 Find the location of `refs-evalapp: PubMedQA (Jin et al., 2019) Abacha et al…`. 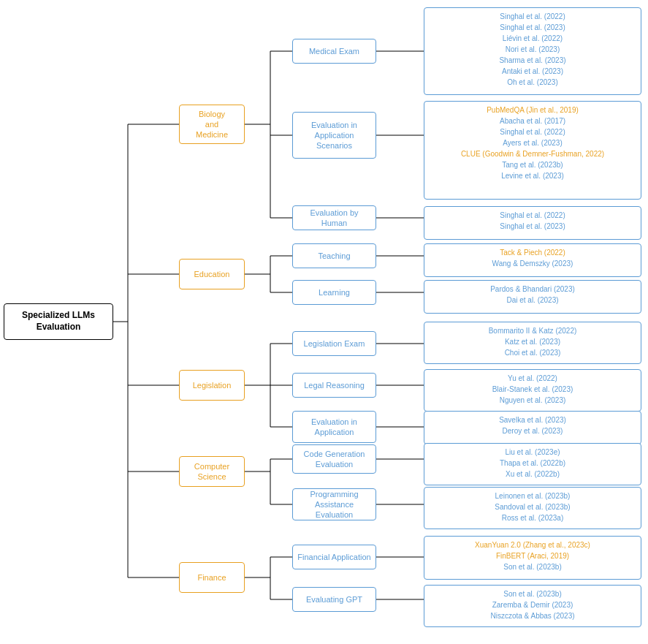

refs-evalapp: PubMedQA (Jin et al., 2019) Abacha et al… is located at coordinates (533, 151).